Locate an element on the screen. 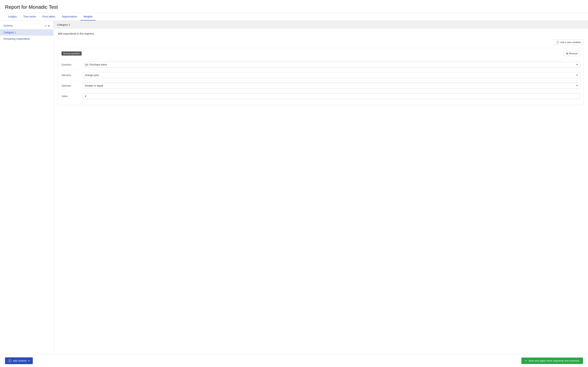 The height and width of the screenshot is (367, 588). tab-segmentation: Segmentation is located at coordinates (69, 17).